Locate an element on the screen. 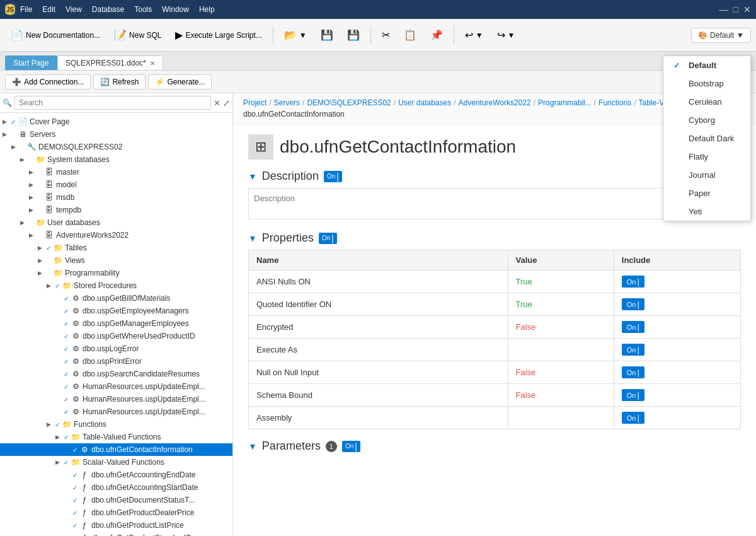 The height and width of the screenshot is (536, 756). include-on-button-2: On is located at coordinates (633, 327).